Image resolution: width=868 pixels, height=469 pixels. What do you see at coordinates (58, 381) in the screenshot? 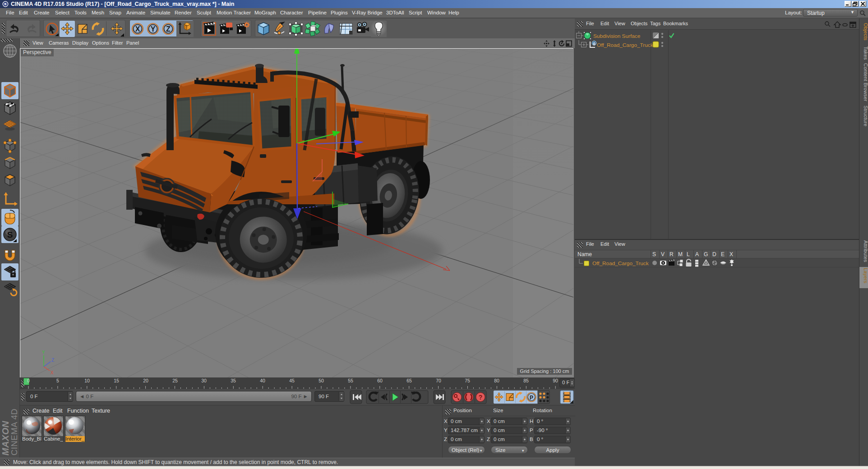
I see `svg-text: 5` at bounding box center [58, 381].